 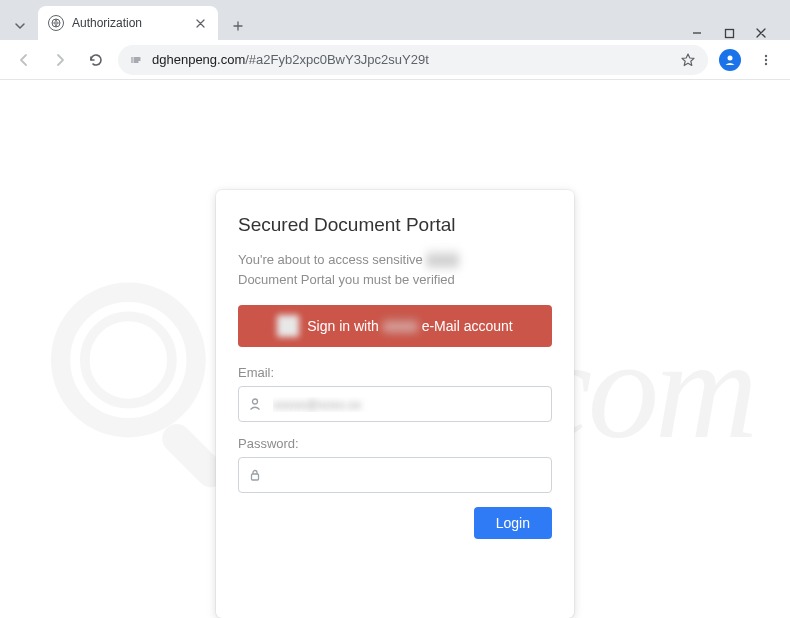 What do you see at coordinates (730, 60) in the screenshot?
I see `profile-button` at bounding box center [730, 60].